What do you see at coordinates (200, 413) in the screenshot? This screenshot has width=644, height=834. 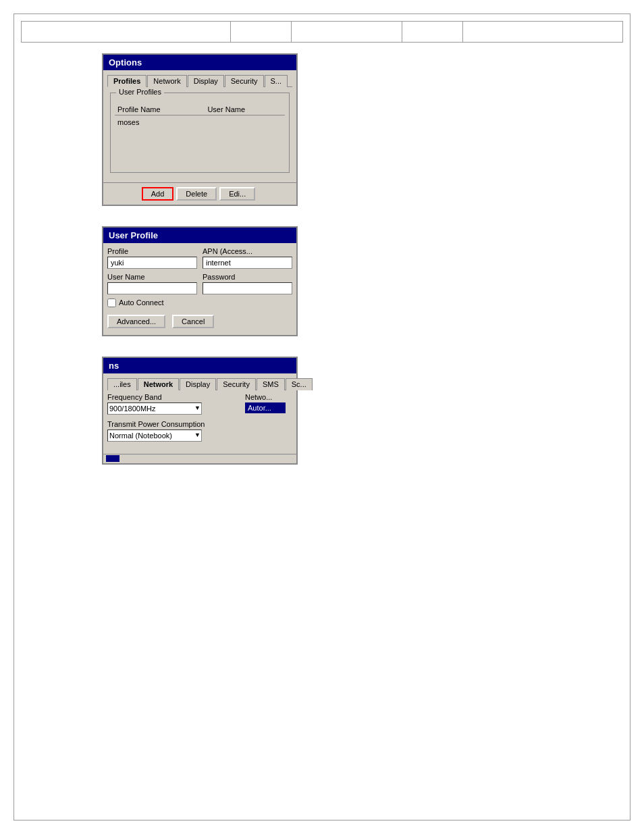 I see `network-options-body: ...iles Network Display Security SMS Sc.…` at bounding box center [200, 413].